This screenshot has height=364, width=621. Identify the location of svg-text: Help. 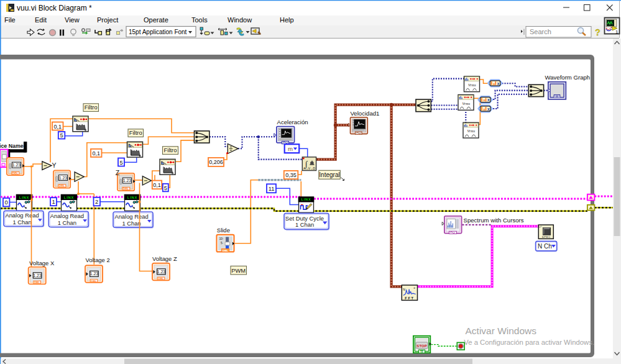
(287, 20).